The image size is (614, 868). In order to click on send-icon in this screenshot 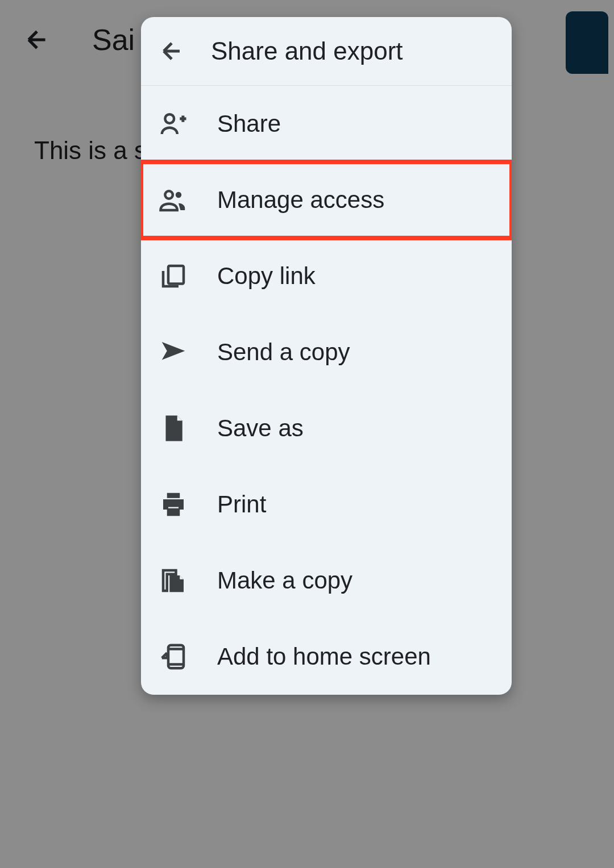, I will do `click(173, 352)`.